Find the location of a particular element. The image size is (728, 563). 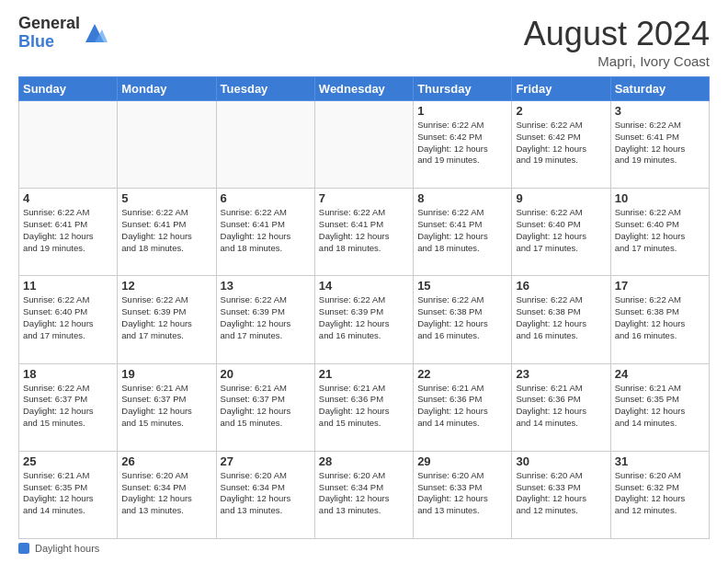

col-wednesday: Wednesday is located at coordinates (364, 89).